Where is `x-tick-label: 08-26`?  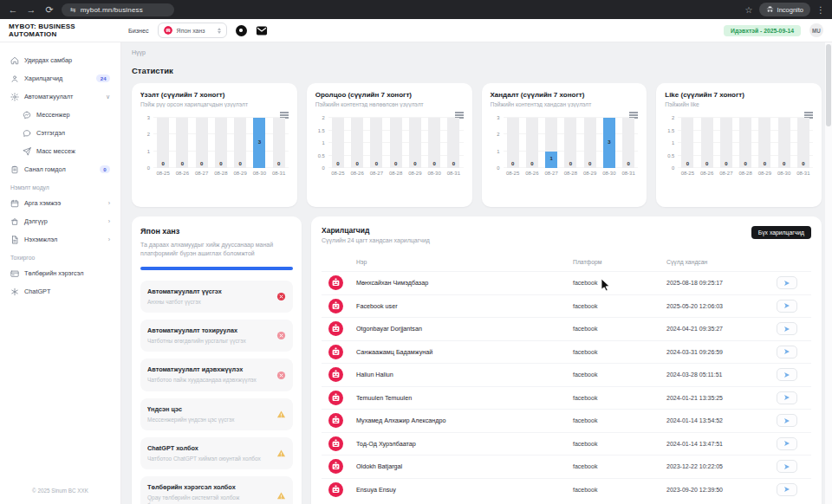
x-tick-label: 08-26 is located at coordinates (357, 173).